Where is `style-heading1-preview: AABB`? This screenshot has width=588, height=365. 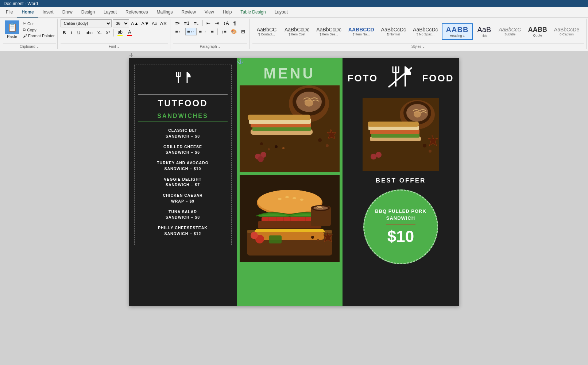
style-heading1-preview: AABB is located at coordinates (457, 30).